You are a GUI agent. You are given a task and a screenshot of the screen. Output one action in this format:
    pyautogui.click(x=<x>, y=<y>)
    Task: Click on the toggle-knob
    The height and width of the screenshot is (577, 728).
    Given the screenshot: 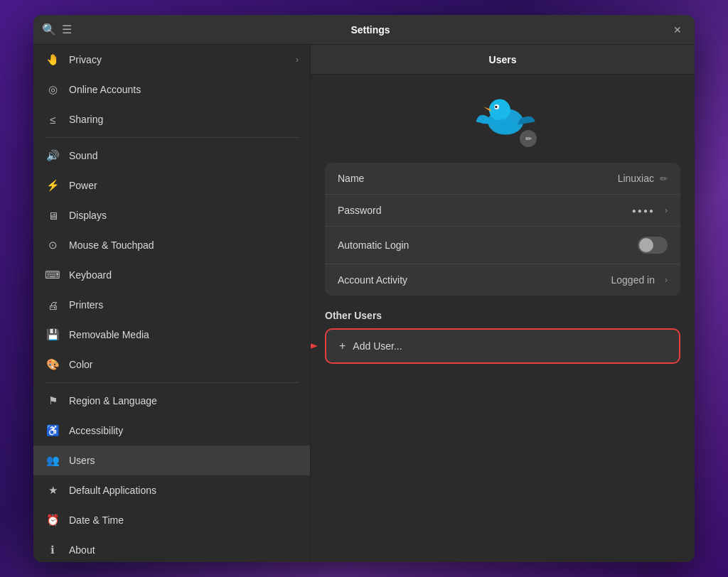 What is the action you would take?
    pyautogui.click(x=646, y=245)
    